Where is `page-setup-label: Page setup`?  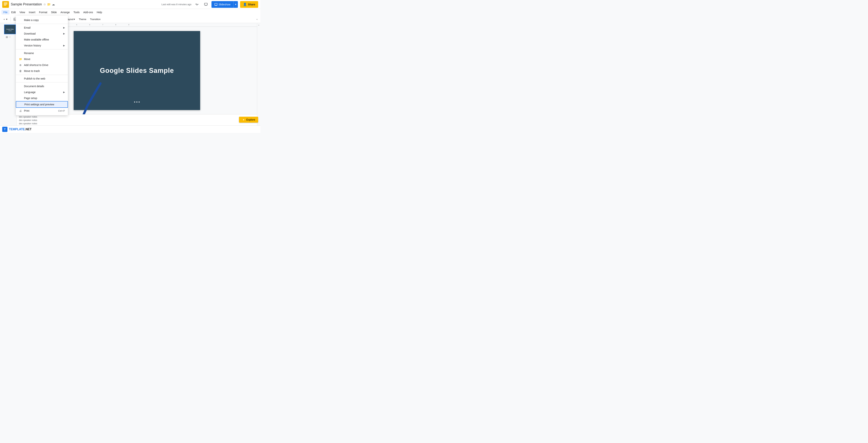 page-setup-label: Page setup is located at coordinates (30, 98).